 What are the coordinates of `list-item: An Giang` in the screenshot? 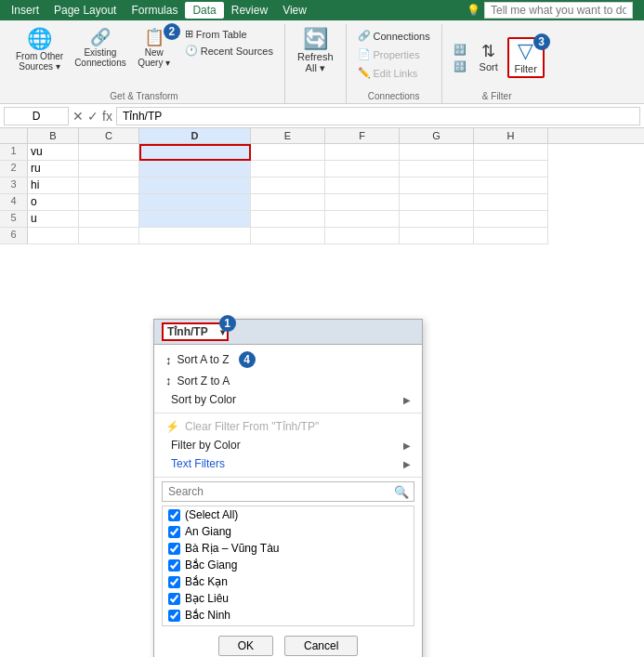 It's located at (288, 532).